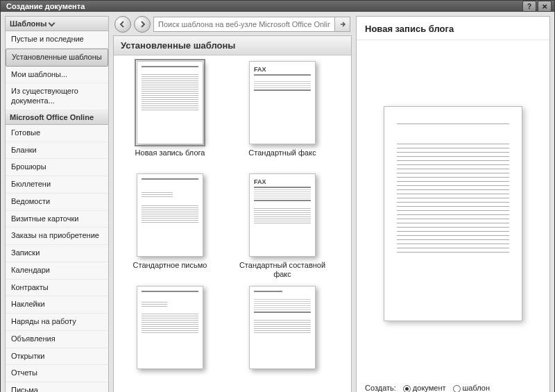  What do you see at coordinates (57, 40) in the screenshot?
I see `sidebar-item: Пустые и последние` at bounding box center [57, 40].